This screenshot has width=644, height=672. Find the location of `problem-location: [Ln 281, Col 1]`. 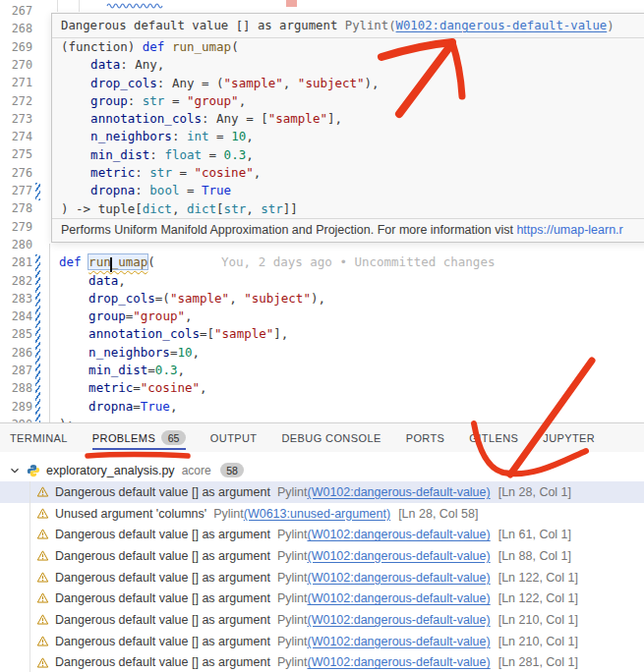

problem-location: [Ln 281, Col 1] is located at coordinates (539, 662).